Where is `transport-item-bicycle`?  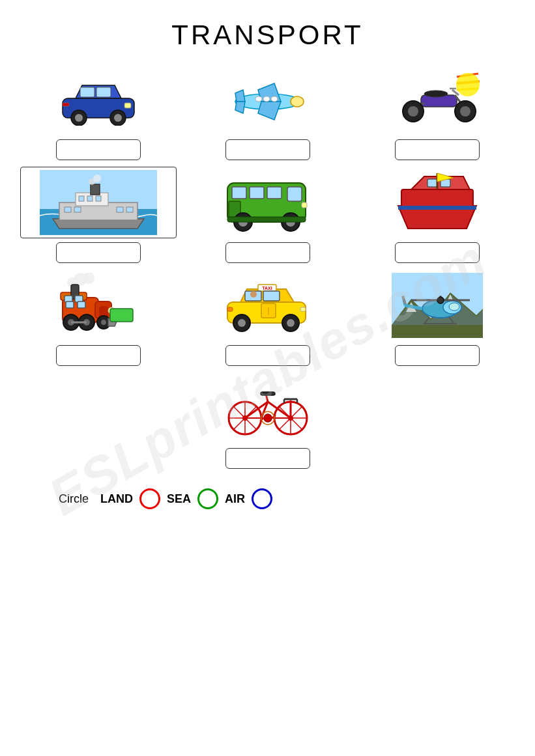
transport-item-bicycle is located at coordinates (268, 421).